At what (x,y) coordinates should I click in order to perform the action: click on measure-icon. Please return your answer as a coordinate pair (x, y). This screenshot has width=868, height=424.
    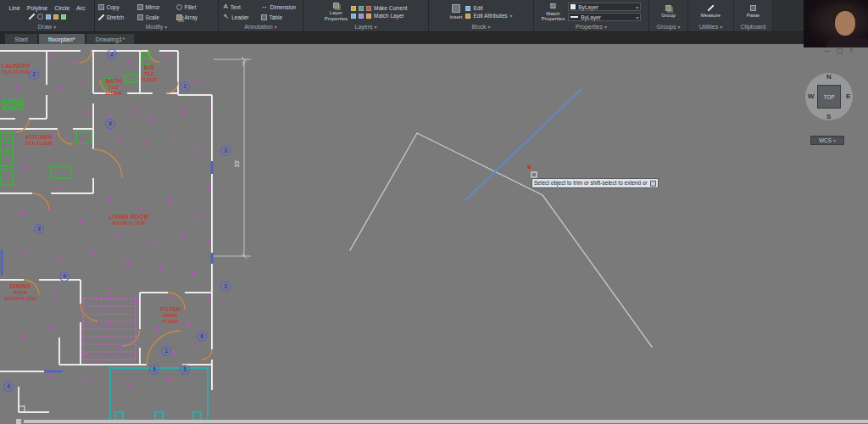
    Looking at the image, I should click on (710, 8).